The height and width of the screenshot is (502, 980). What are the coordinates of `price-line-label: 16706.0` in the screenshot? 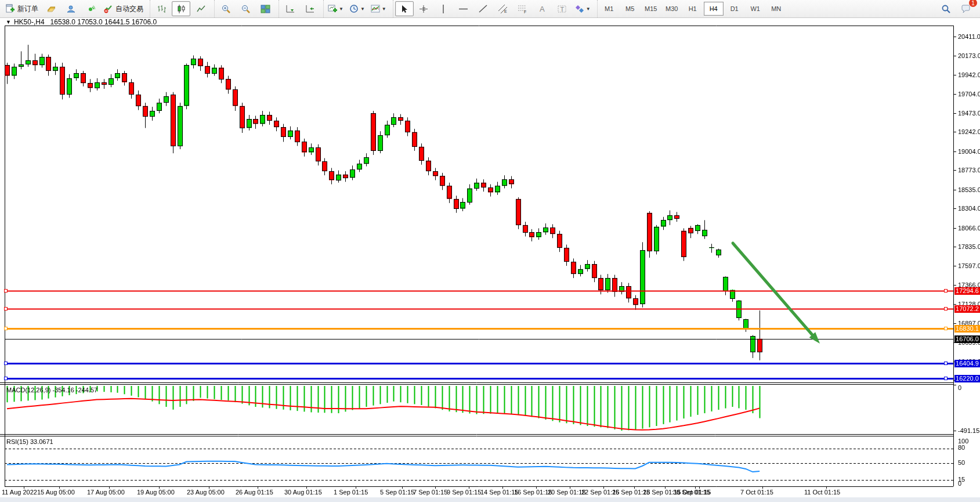 It's located at (967, 339).